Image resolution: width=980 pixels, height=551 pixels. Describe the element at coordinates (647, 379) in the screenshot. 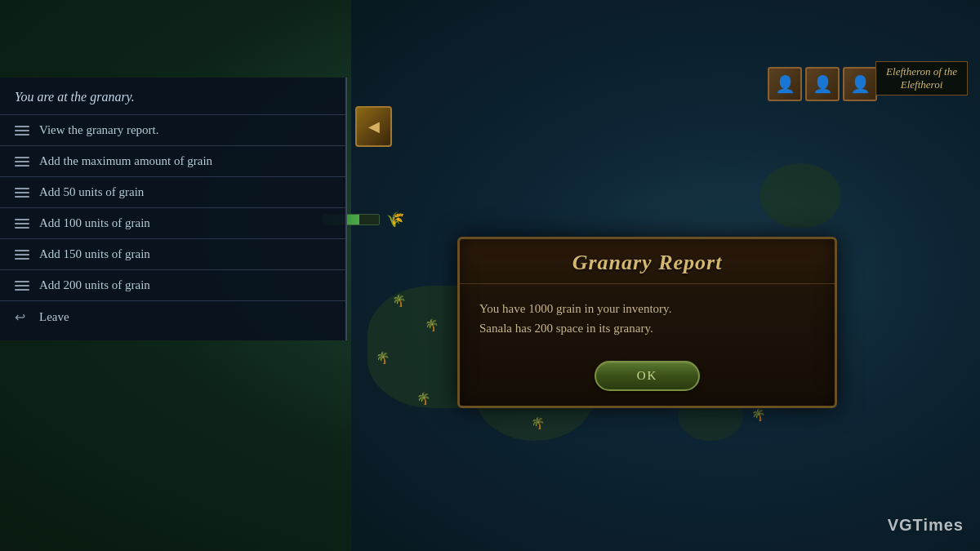

I see `modal-footer: OK` at that location.